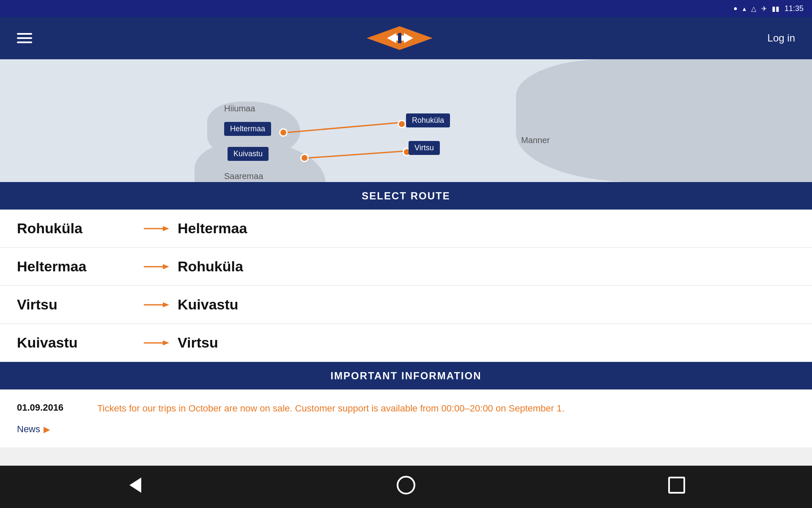 This screenshot has width=812, height=508. Describe the element at coordinates (135, 487) in the screenshot. I see `back-icon` at that location.